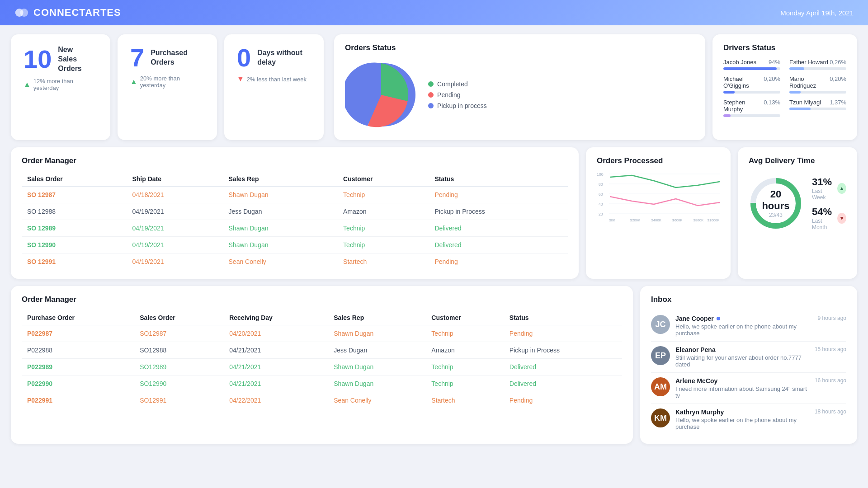  What do you see at coordinates (77, 13) in the screenshot?
I see `logo-text: CONNECTARTES` at bounding box center [77, 13].